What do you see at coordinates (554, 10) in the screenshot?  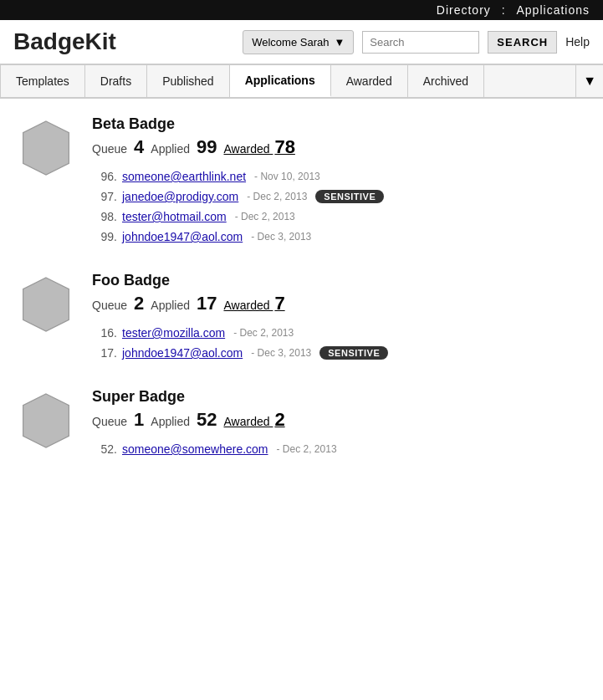 I see `applications-link: Applications` at bounding box center [554, 10].